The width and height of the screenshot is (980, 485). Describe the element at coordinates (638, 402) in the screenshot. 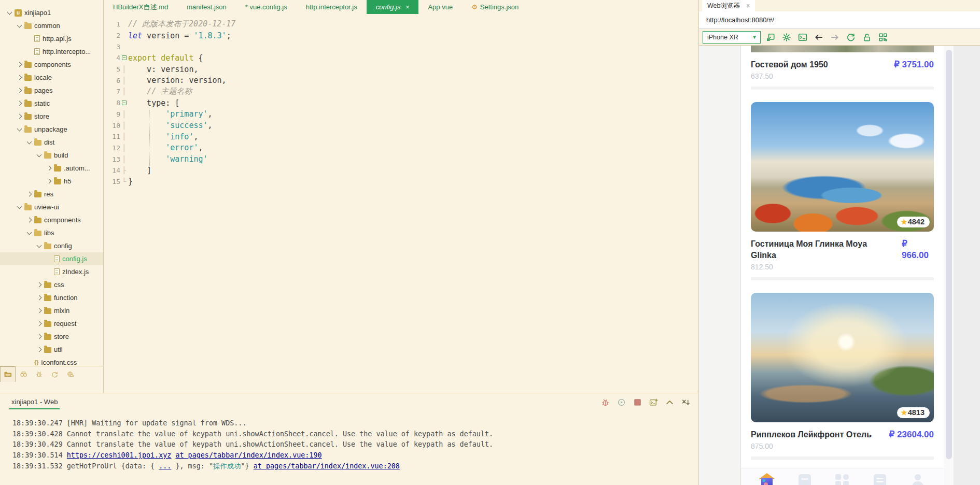

I see `stop-icon` at that location.